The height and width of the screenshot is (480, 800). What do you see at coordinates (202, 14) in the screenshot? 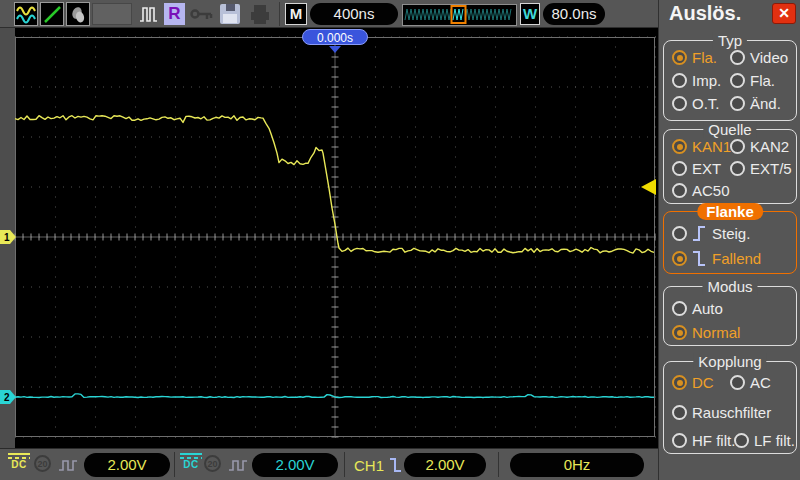
I see `lock-key-icon` at bounding box center [202, 14].